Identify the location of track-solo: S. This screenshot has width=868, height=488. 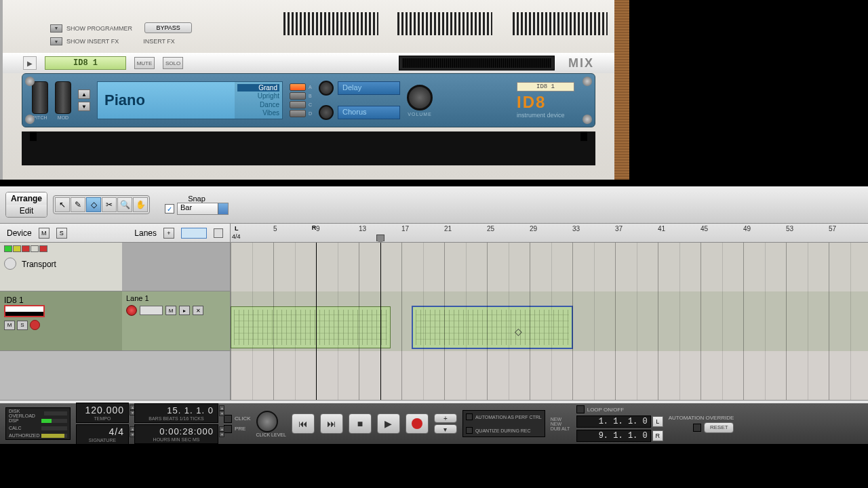
(22, 325).